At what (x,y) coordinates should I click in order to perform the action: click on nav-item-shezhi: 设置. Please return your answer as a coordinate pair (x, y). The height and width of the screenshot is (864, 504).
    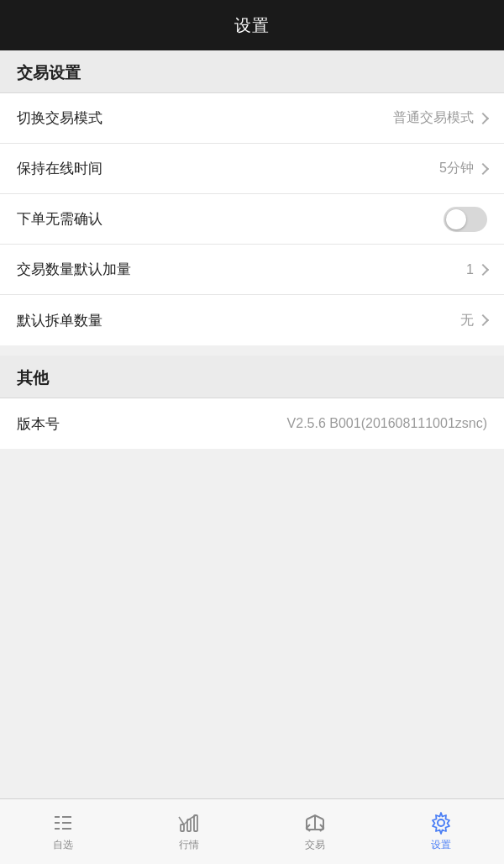
    Looking at the image, I should click on (441, 832).